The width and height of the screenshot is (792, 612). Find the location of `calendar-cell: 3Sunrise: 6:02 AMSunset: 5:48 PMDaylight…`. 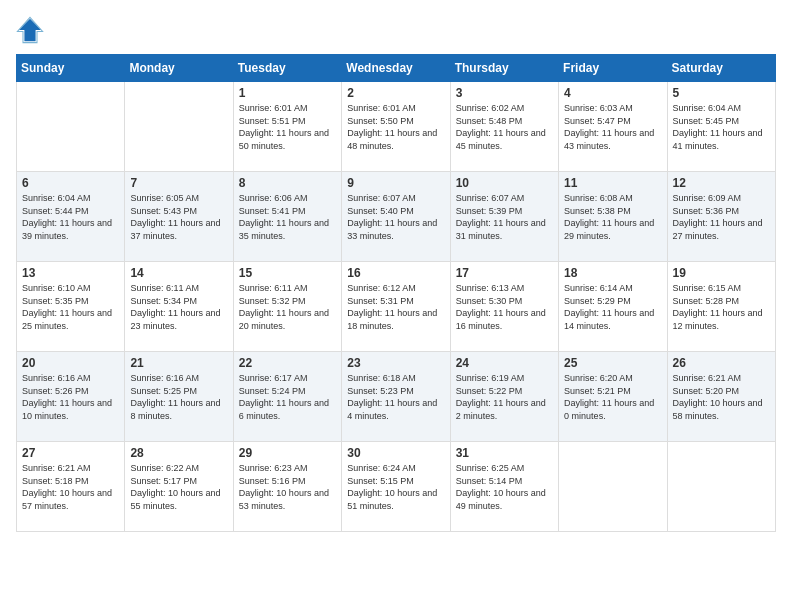

calendar-cell: 3Sunrise: 6:02 AMSunset: 5:48 PMDaylight… is located at coordinates (504, 127).